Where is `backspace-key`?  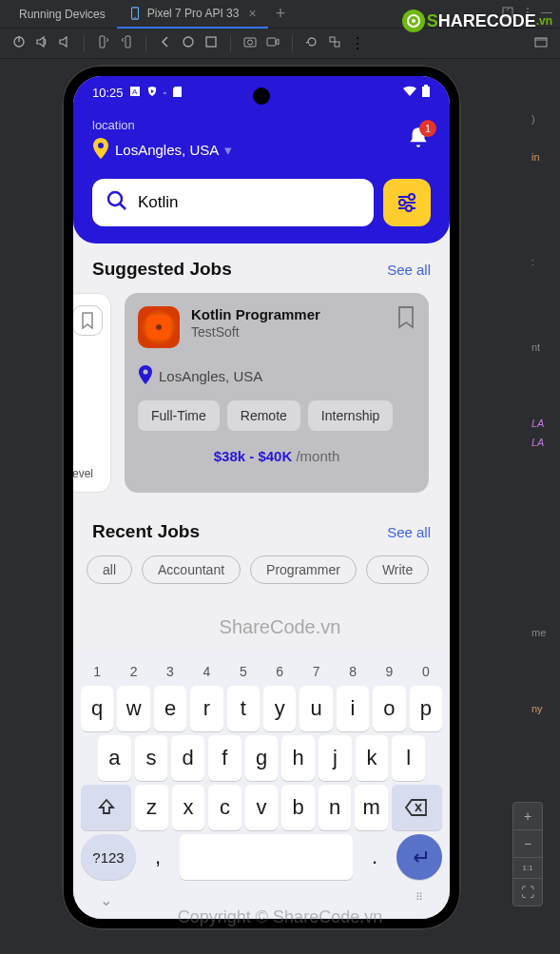
backspace-key is located at coordinates (416, 808).